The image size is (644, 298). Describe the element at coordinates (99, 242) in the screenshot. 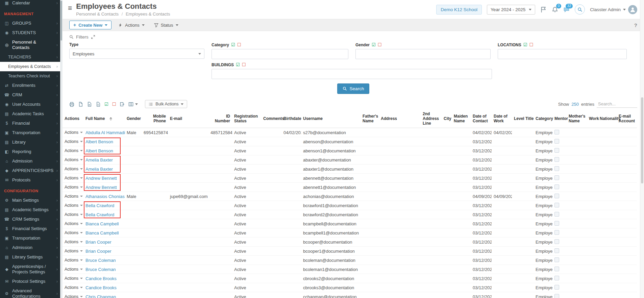

I see `full-name-link: Brian Cooper` at that location.